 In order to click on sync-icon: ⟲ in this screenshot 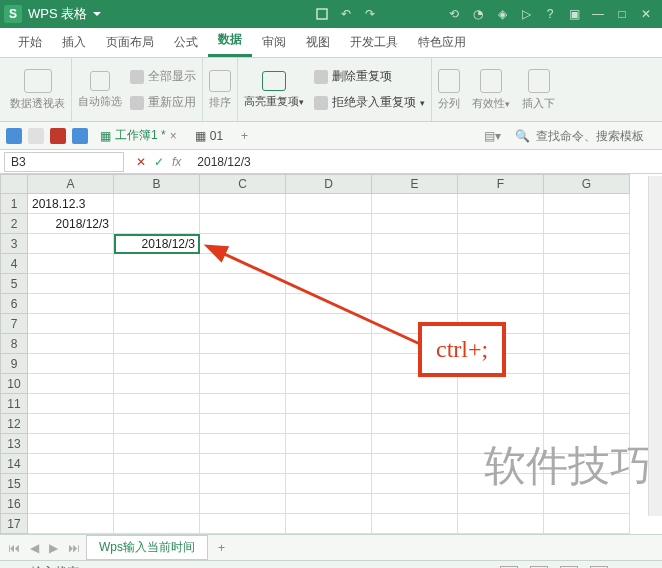, I will do `click(454, 14)`.